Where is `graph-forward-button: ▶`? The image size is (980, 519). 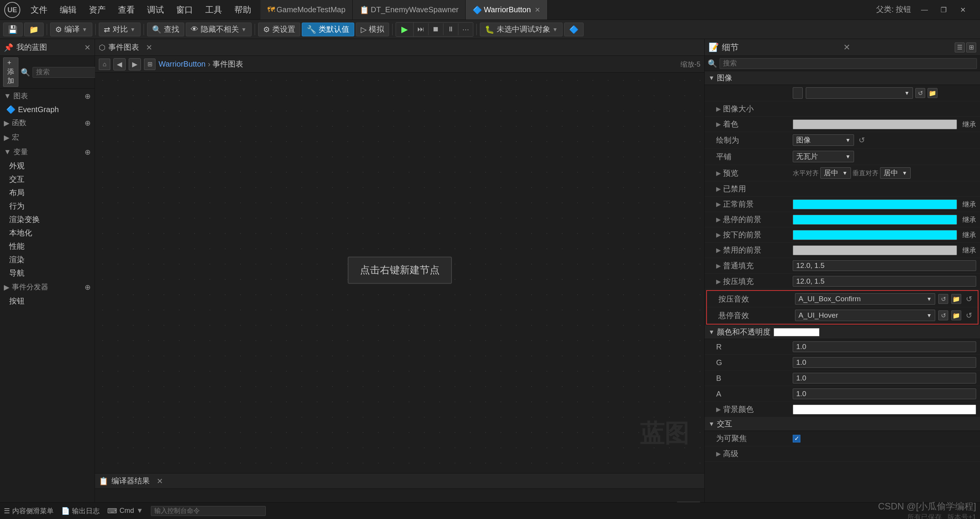 graph-forward-button: ▶ is located at coordinates (135, 64).